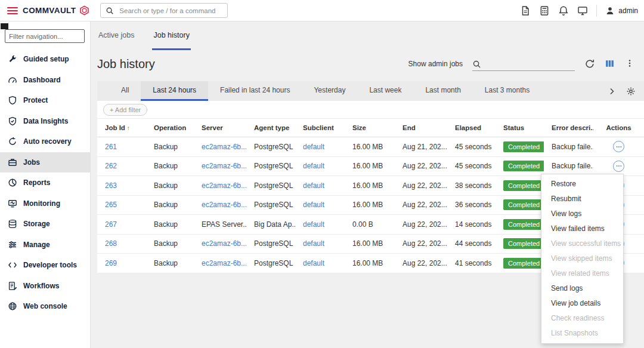 The image size is (644, 348). Describe the element at coordinates (13, 11) in the screenshot. I see `hamburger-menu-icon` at that location.